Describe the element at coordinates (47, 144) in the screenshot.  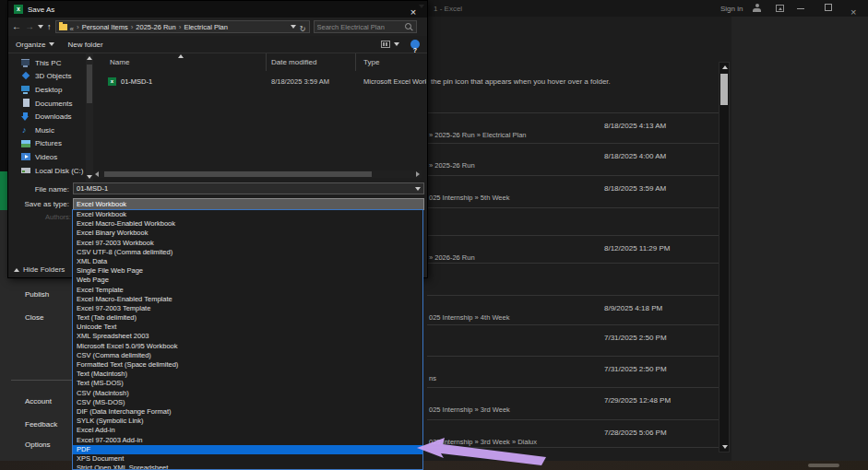
I see `place-item: Pictures` at that location.